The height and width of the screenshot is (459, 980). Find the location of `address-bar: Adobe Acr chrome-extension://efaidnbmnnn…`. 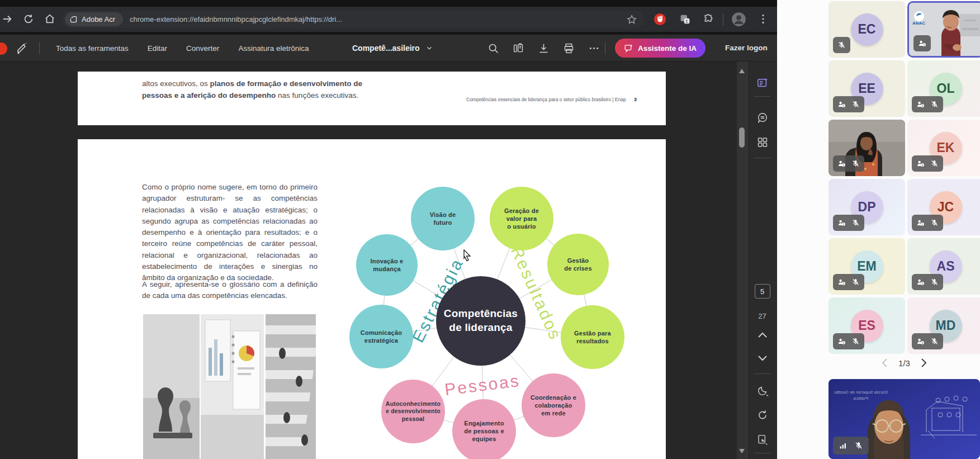

address-bar: Adobe Acr chrome-extension://efaidnbmnnn… is located at coordinates (353, 19).